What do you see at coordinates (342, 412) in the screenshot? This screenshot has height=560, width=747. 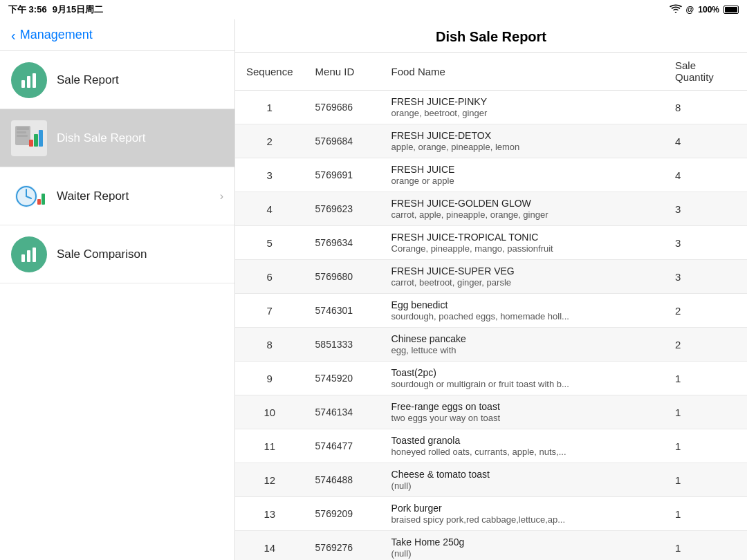 I see `cell-menu-id: 5746134` at bounding box center [342, 412].